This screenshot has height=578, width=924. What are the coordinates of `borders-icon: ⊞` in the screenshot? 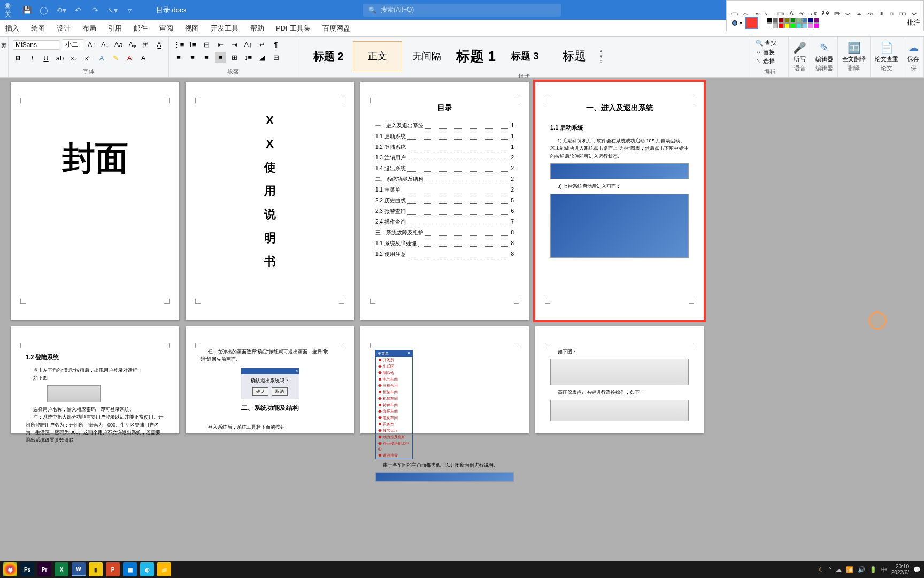 It's located at (276, 57).